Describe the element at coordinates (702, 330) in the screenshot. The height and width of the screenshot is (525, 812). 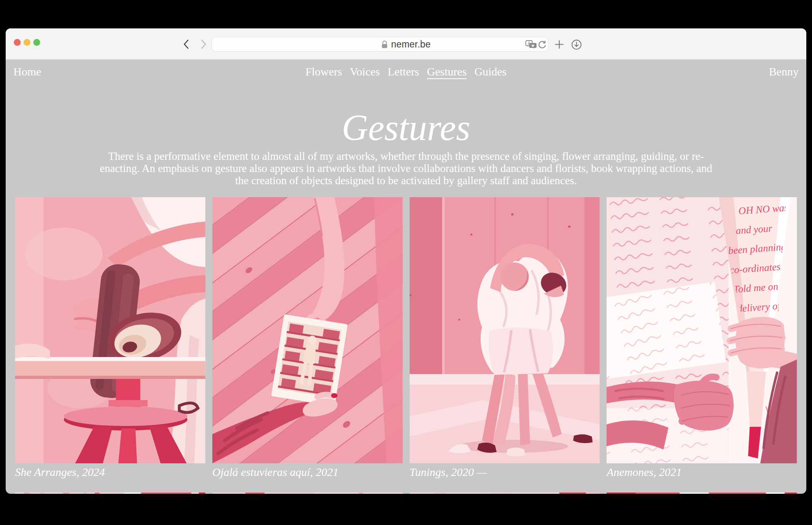
I see `artwork-image-anemones: OH NO was and your been planning co-ordi…` at that location.